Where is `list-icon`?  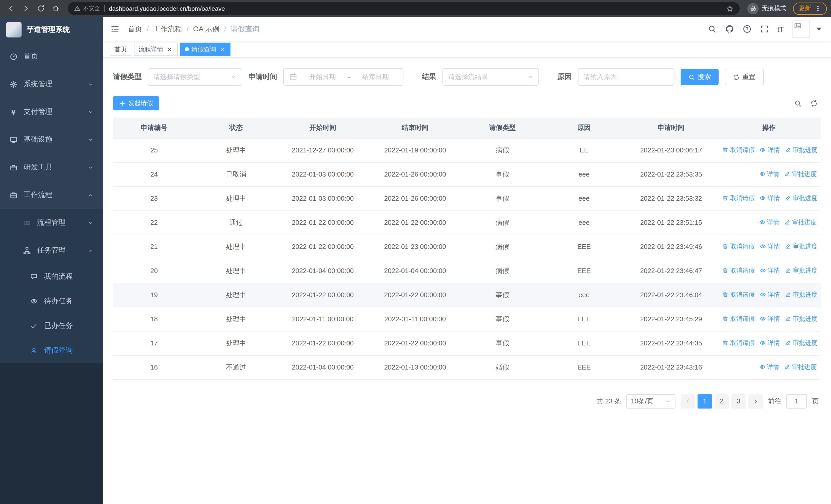
list-icon is located at coordinates (27, 223).